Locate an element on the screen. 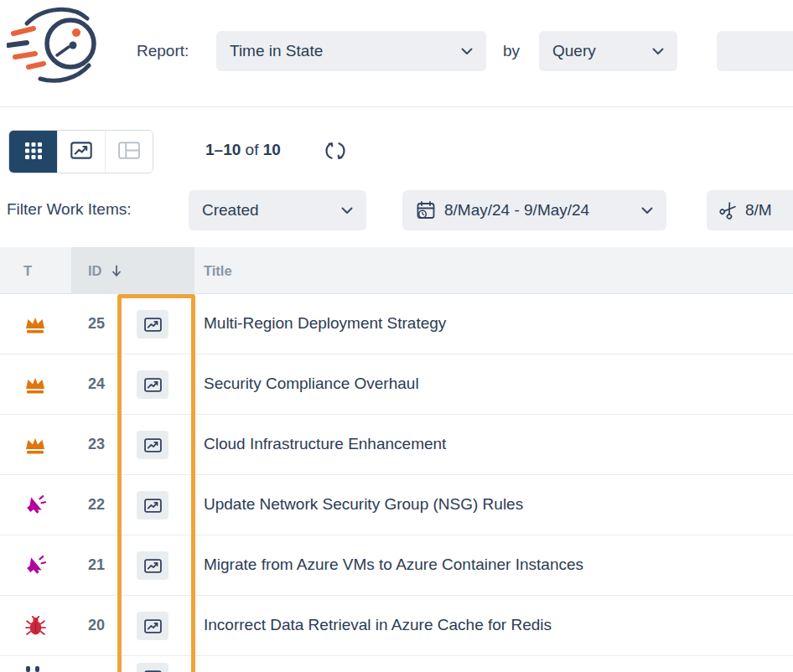  secondary-dropdown-partial is located at coordinates (754, 51).